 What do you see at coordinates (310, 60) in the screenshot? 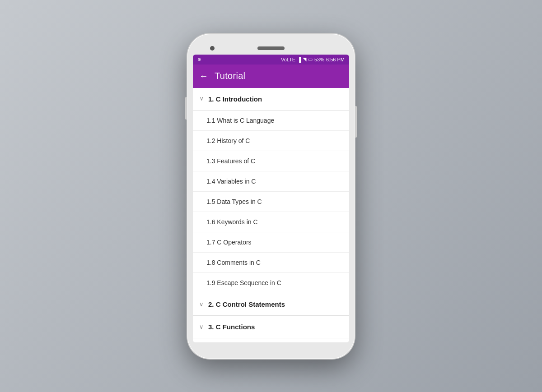
I see `battery-icon: ▭` at bounding box center [310, 60].